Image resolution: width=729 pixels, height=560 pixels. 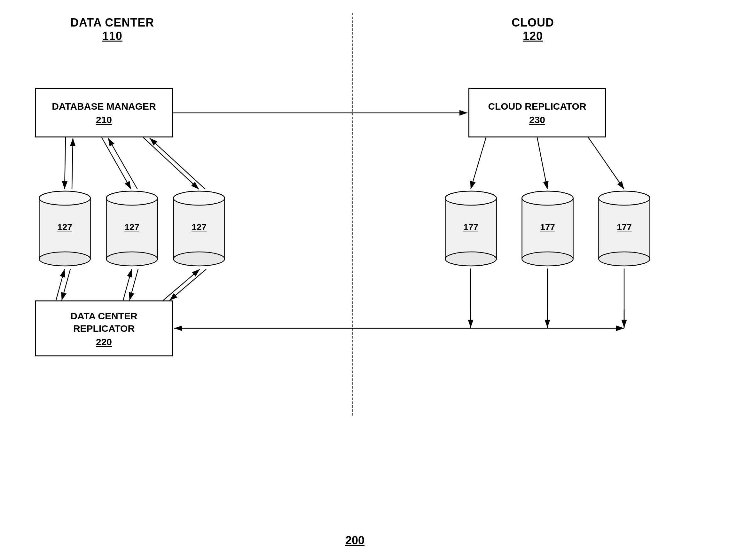 I want to click on database-manager-box: DATABASE MANAGER 210, so click(x=104, y=113).